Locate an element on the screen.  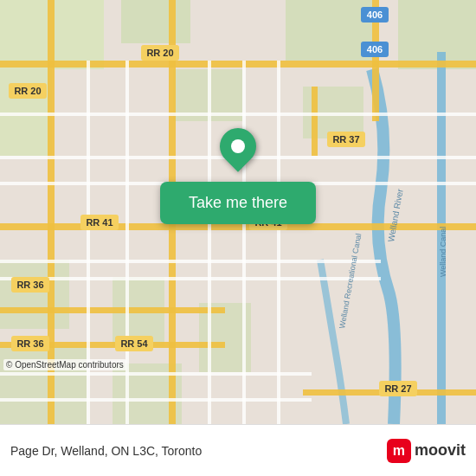
moovit-brand-text: moovit is located at coordinates (440, 450).